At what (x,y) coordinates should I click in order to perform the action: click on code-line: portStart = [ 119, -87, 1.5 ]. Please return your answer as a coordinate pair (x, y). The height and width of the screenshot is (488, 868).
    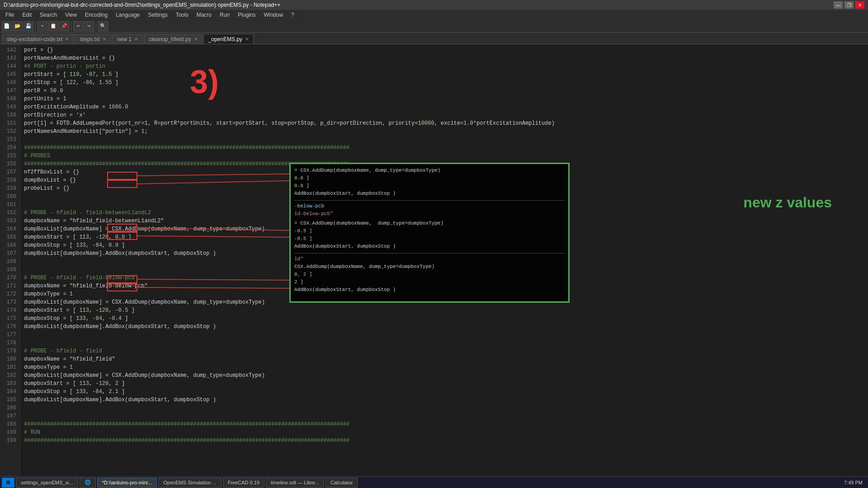
    Looking at the image, I should click on (444, 75).